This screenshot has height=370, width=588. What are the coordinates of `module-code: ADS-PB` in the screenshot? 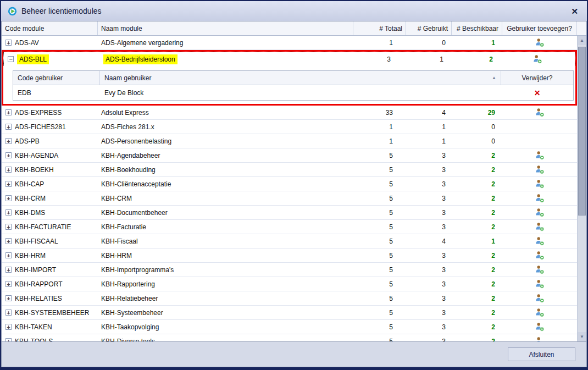 It's located at (27, 141).